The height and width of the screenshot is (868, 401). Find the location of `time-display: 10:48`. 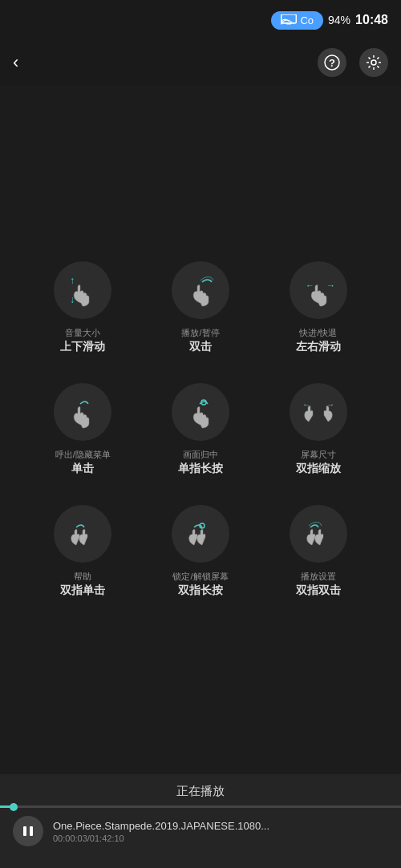

time-display: 10:48 is located at coordinates (372, 20).